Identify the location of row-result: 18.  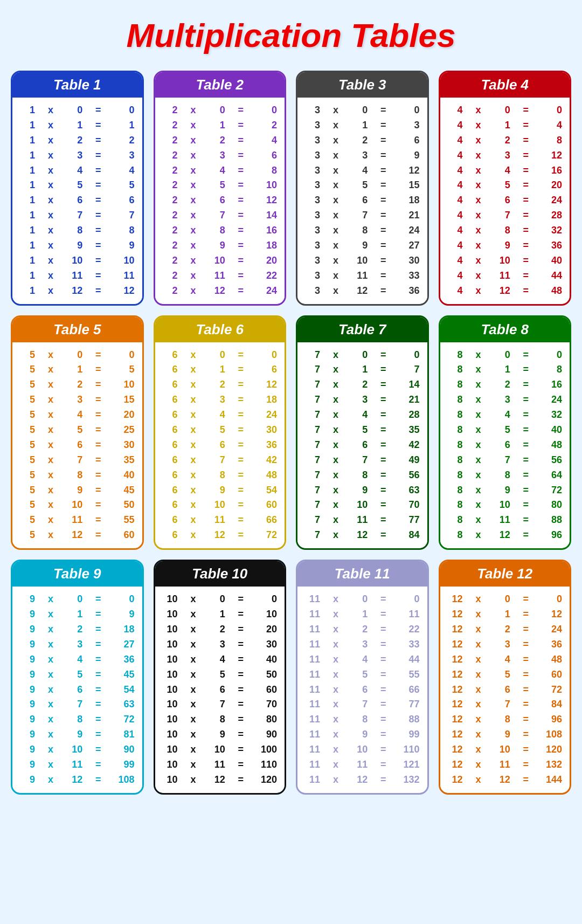
(267, 246).